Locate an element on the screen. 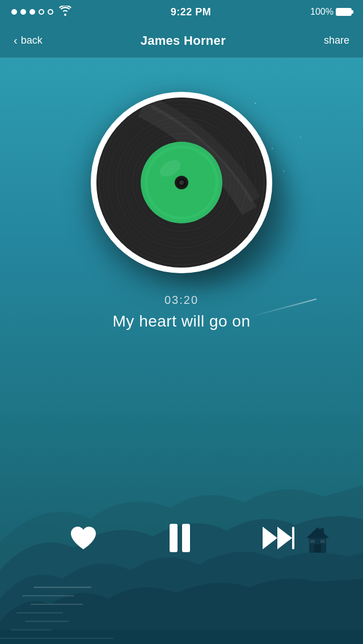 The image size is (363, 644). vinyl-container is located at coordinates (182, 183).